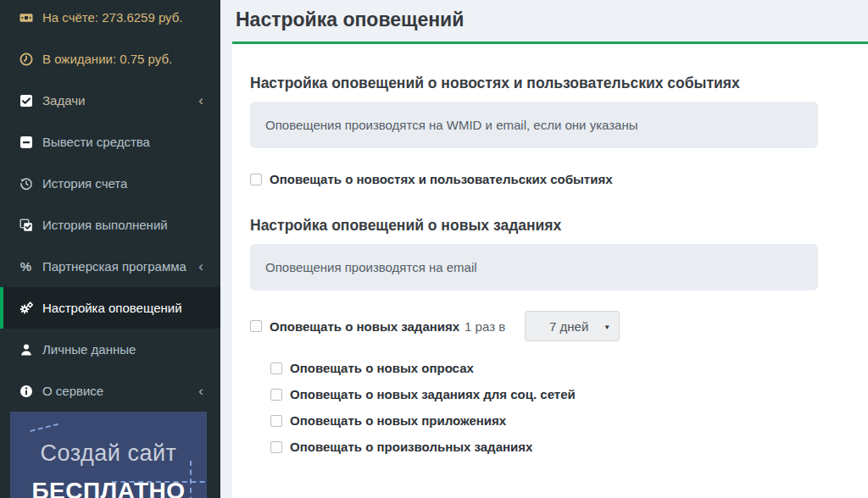  Describe the element at coordinates (85, 183) in the screenshot. I see `sidebar-item-label: История счета` at that location.